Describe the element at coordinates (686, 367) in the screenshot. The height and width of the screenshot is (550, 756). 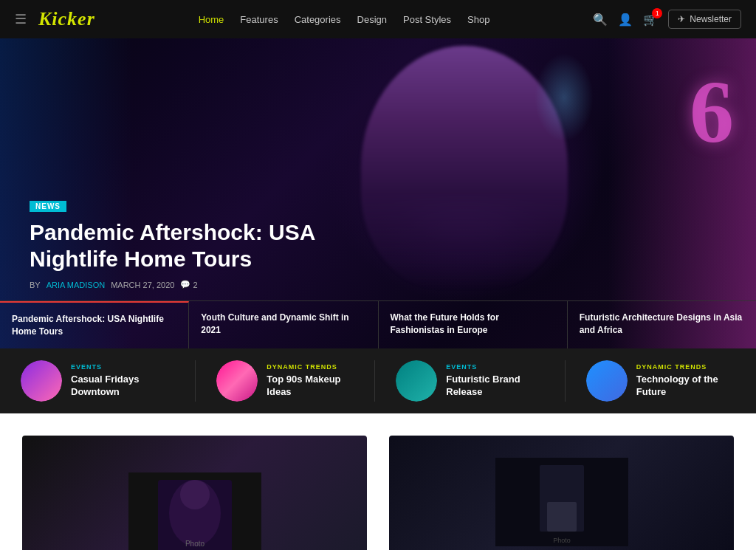
I see `trending-cat-3: DYNAMIC TRENDS` at that location.